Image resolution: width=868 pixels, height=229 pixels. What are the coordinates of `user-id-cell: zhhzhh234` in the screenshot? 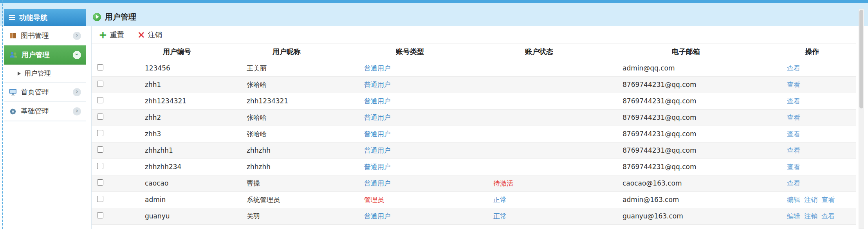 It's located at (177, 167).